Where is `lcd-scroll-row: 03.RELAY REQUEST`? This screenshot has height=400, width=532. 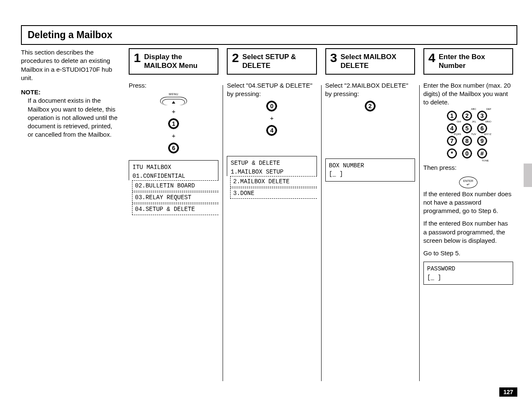
lcd-scroll-row: 03.RELAY REQUEST is located at coordinates (175, 197).